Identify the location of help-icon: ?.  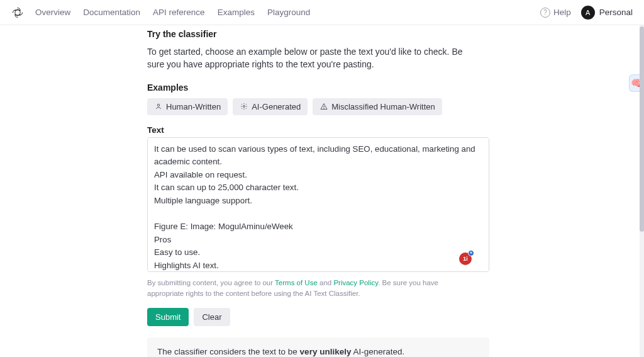
(545, 13).